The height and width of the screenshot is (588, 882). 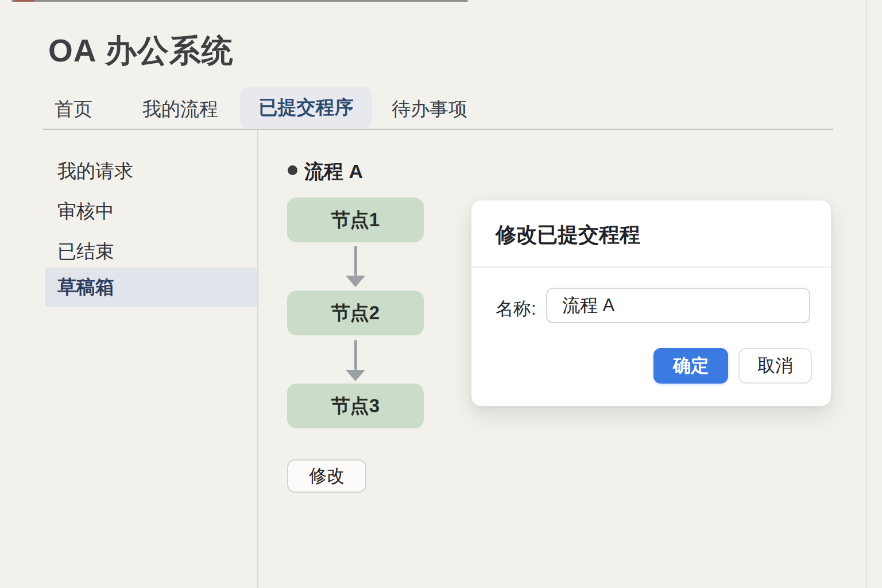 What do you see at coordinates (516, 309) in the screenshot?
I see `name-field-label: 名称:` at bounding box center [516, 309].